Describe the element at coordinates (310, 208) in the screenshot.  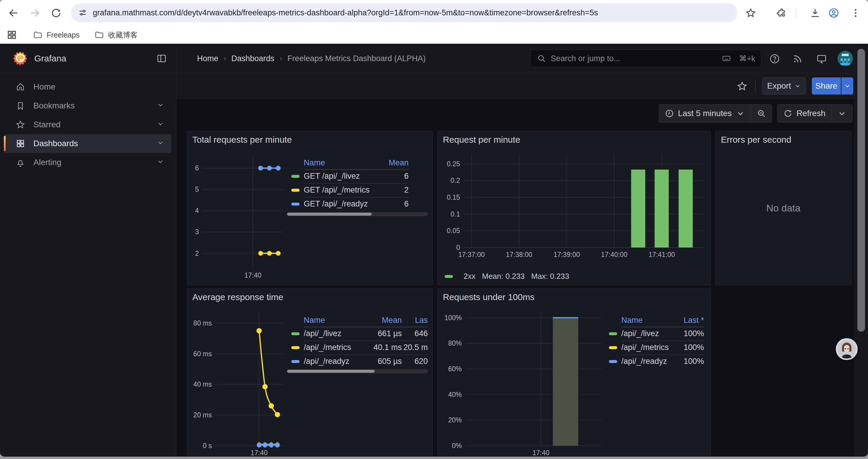
I see `panel-total-requests: Total requests per minute 6543217:40 Nam…` at that location.